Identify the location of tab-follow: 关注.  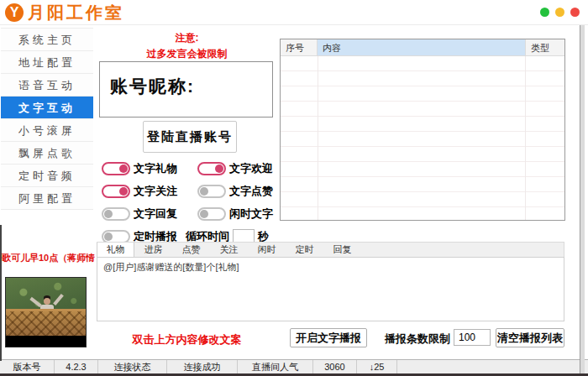
(228, 250).